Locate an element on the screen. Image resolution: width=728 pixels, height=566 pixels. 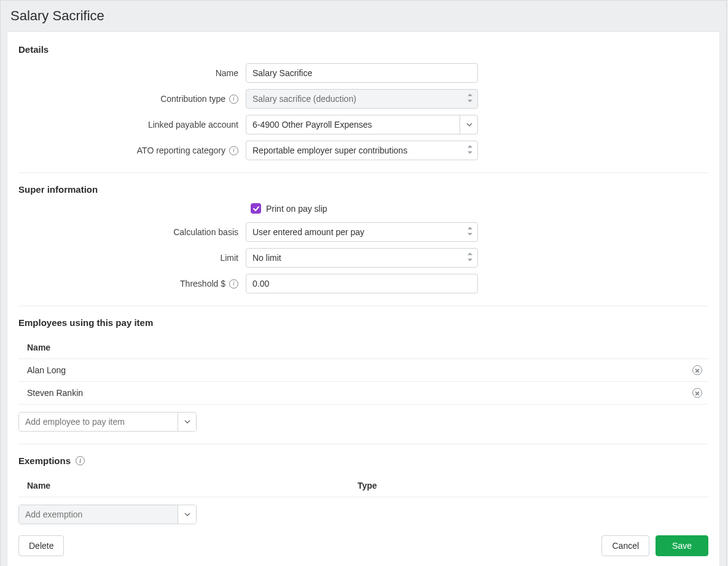
add-employee-input is located at coordinates (98, 422).